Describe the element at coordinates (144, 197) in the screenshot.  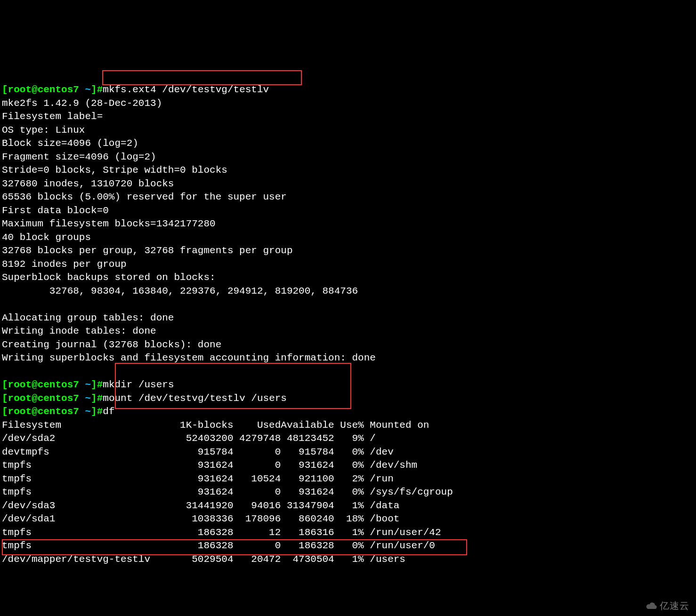
I see `mkfs-line: 65536 blocks (5.00%) reserved for the su…` at that location.